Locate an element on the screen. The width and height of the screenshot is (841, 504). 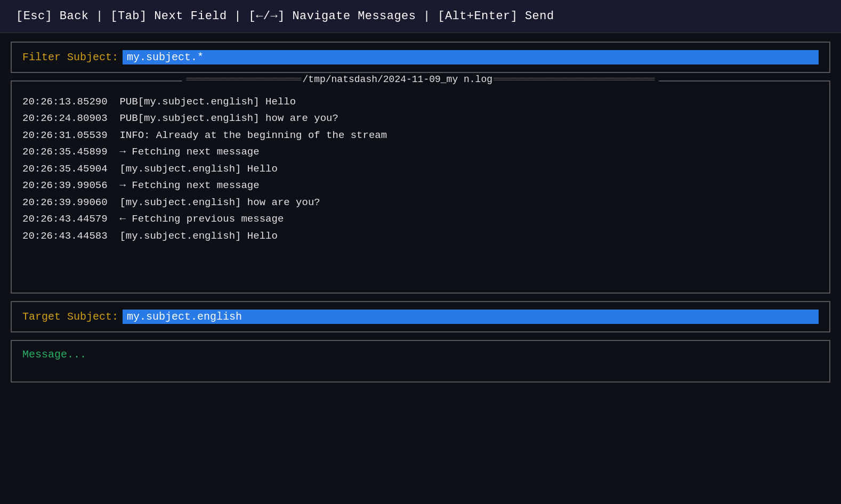
log-line: 20:26:43.44579 ← Fetching previous messa… is located at coordinates (420, 220).